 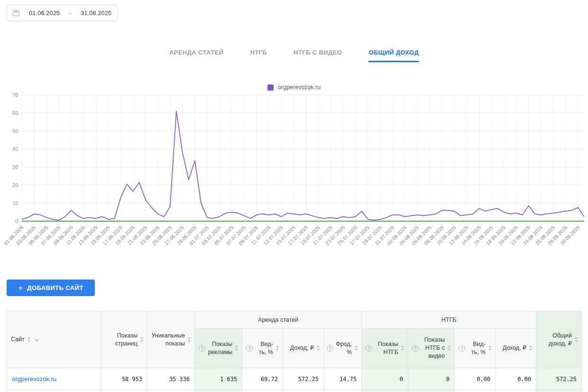 What do you see at coordinates (559, 340) in the screenshot?
I see `column-header-total-income: Общий доход, ₽` at bounding box center [559, 340].